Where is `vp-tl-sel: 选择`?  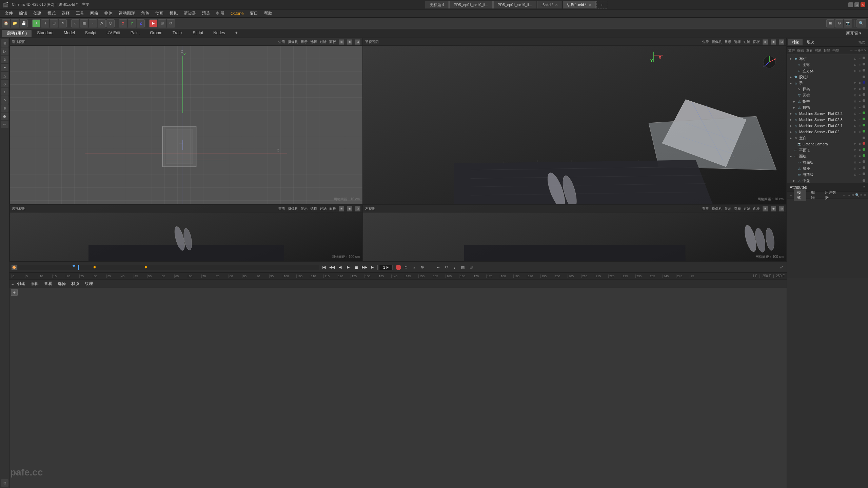 vp-tl-sel: 选择 is located at coordinates (314, 42).